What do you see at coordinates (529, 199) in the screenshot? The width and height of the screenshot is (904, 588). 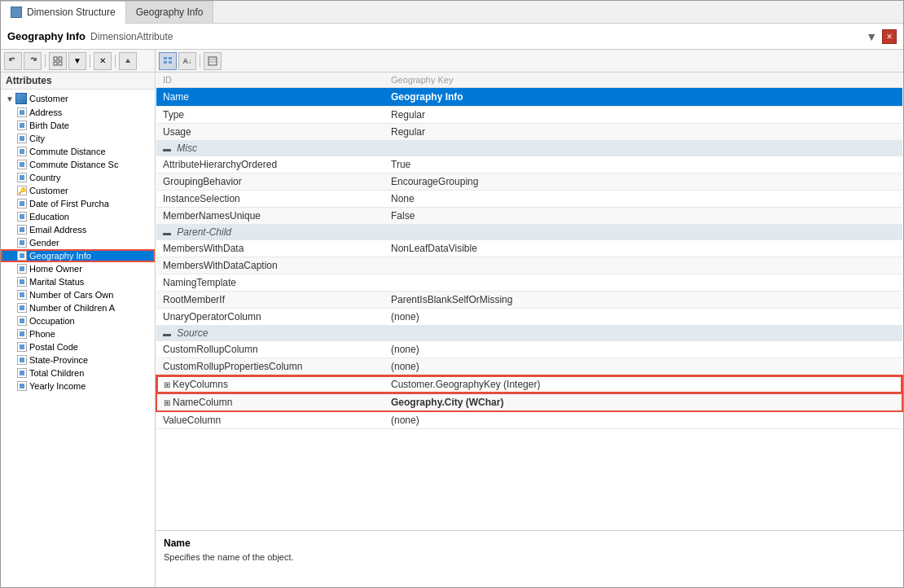 I see `table-row-instance: InstanceSelection None` at bounding box center [529, 199].